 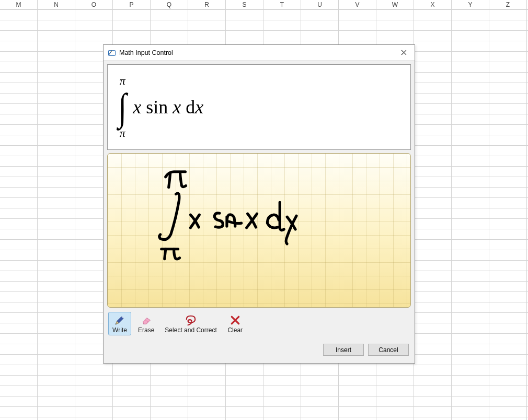 What do you see at coordinates (169, 5) in the screenshot?
I see `column-header: Q` at bounding box center [169, 5].